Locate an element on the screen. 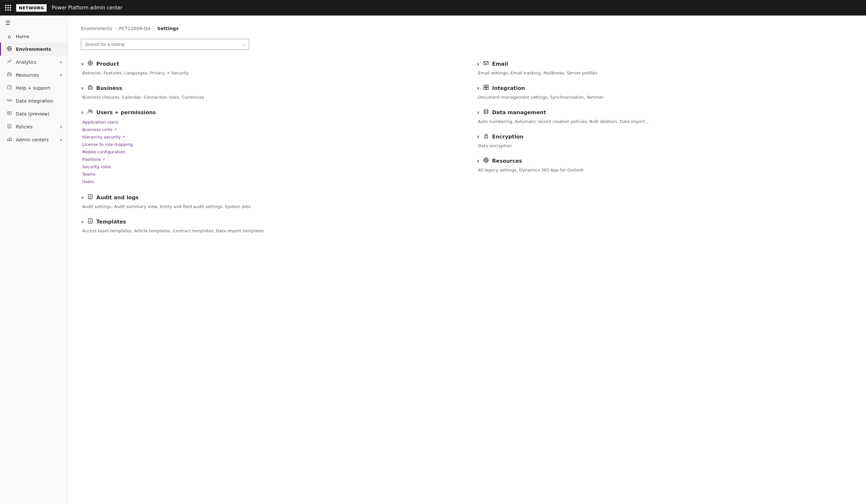 This screenshot has width=866, height=504. section-users-permissions: ∧ Users + permissions Applicat is located at coordinates (269, 147).